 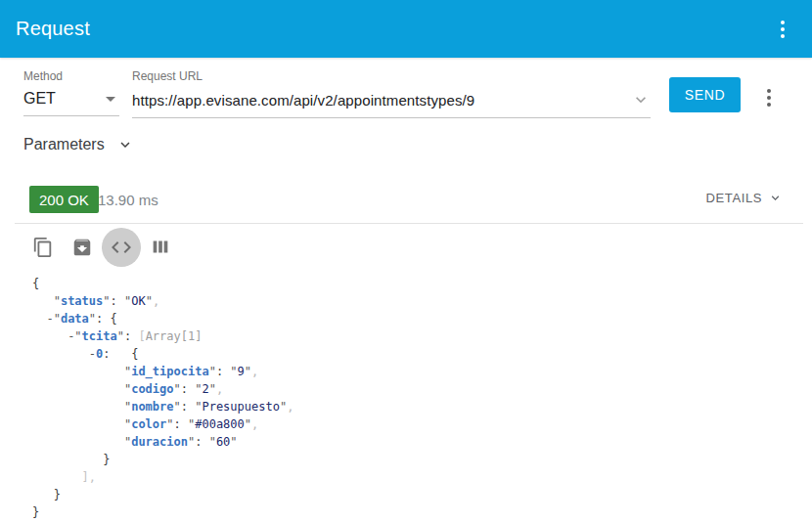 I want to click on json-line: -"data": {, so click(x=419, y=319).